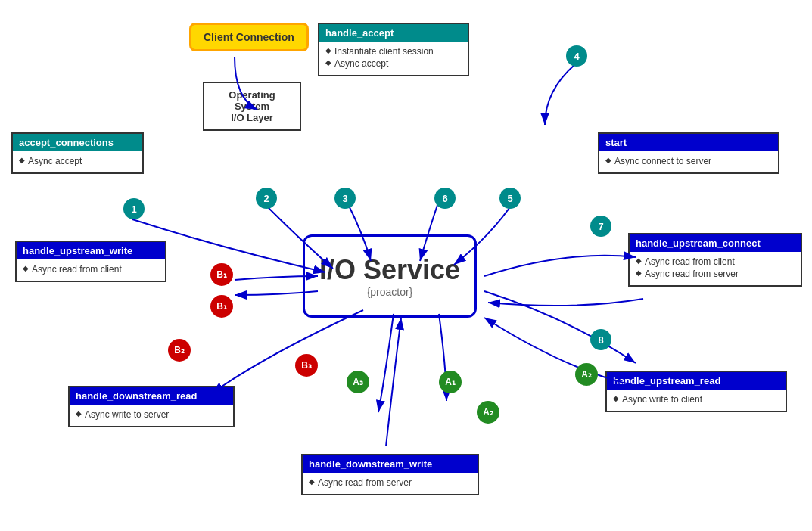 This screenshot has height=531, width=812. I want to click on start-title: start, so click(689, 142).